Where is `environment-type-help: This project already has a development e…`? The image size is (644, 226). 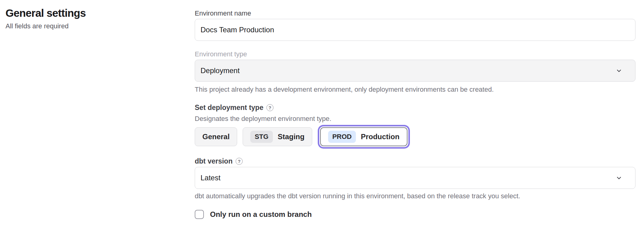
environment-type-help: This project already has a development e… is located at coordinates (415, 90).